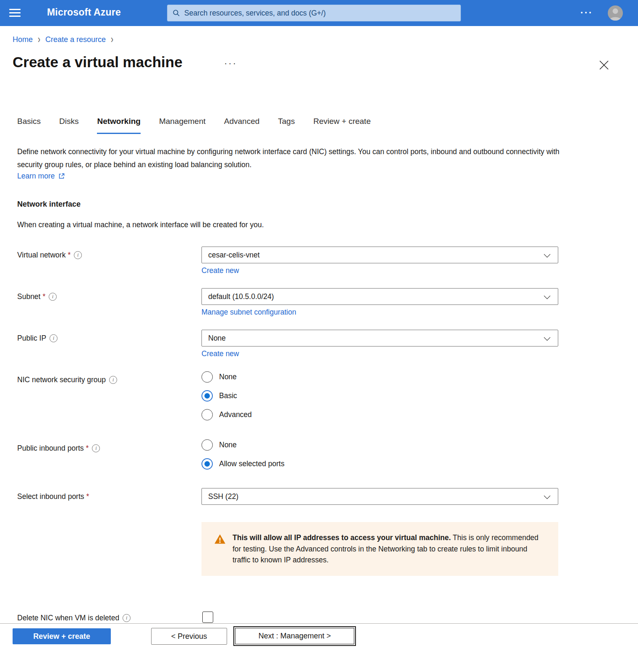  I want to click on tab-description: Define network connectivity for your vir…, so click(294, 158).